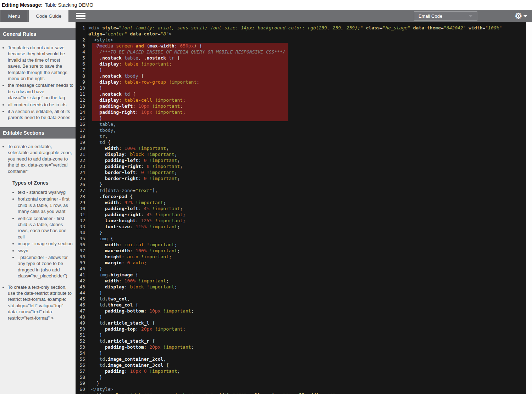  What do you see at coordinates (301, 257) in the screenshot?
I see `code-line: 38 height: auto !important;` at bounding box center [301, 257].